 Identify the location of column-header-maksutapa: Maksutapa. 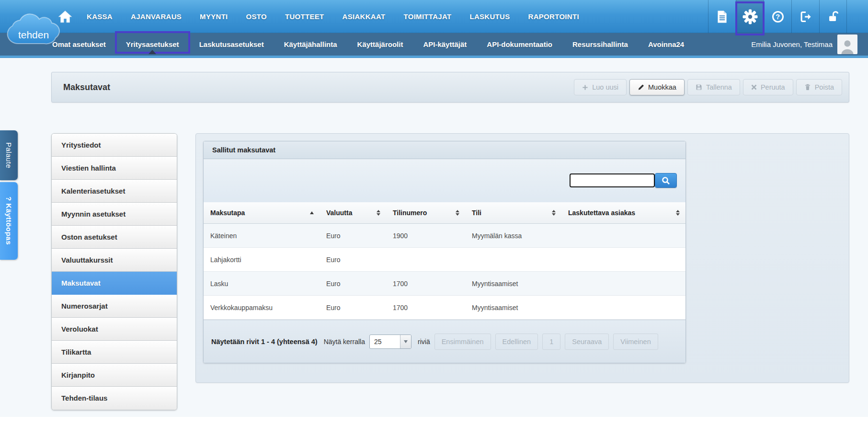
(262, 213).